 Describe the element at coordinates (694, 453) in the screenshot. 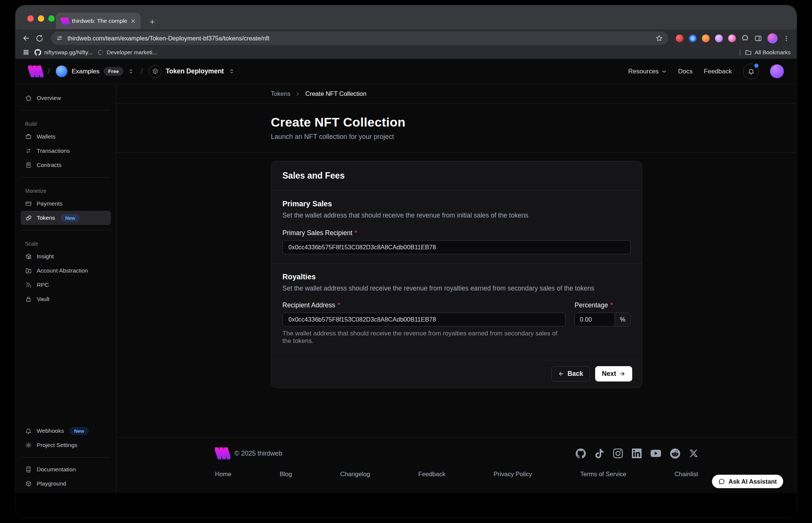

I see `x-icon` at that location.